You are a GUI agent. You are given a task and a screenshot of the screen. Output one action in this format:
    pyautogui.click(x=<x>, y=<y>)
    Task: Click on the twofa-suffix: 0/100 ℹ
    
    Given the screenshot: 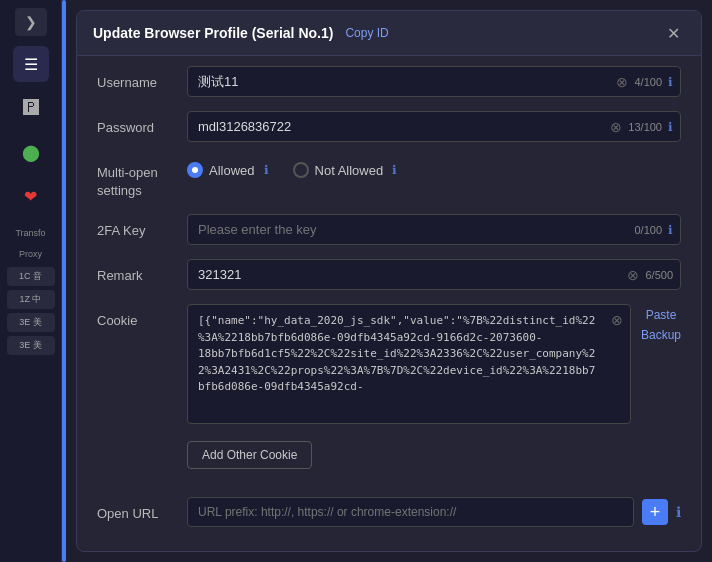 What is the action you would take?
    pyautogui.click(x=654, y=230)
    